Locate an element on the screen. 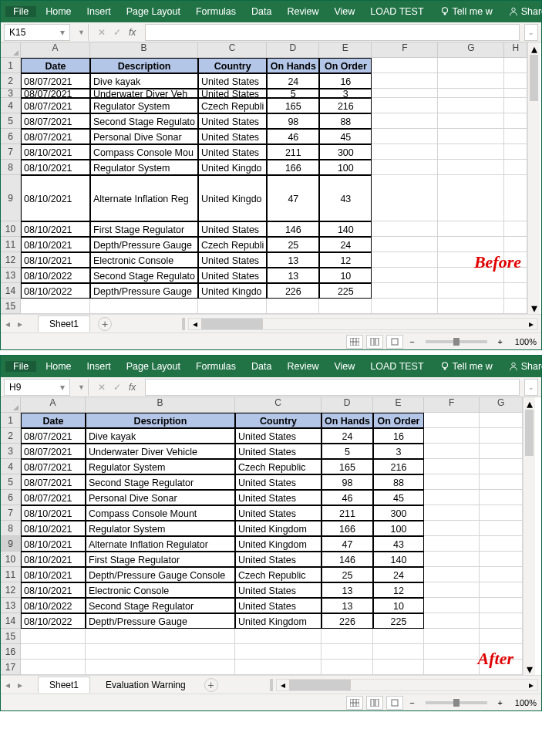  tab-nav-next-icon: ▸ is located at coordinates (23, 324).